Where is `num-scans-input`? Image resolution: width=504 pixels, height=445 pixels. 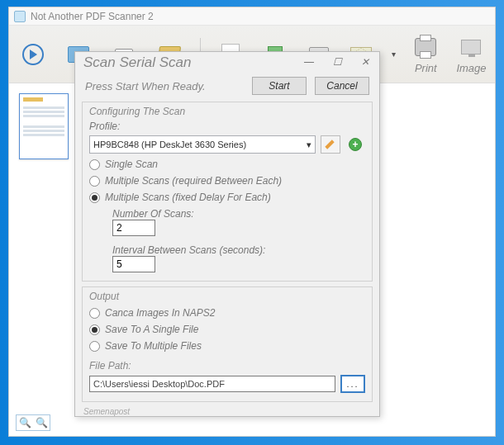
num-scans-input is located at coordinates (134, 228).